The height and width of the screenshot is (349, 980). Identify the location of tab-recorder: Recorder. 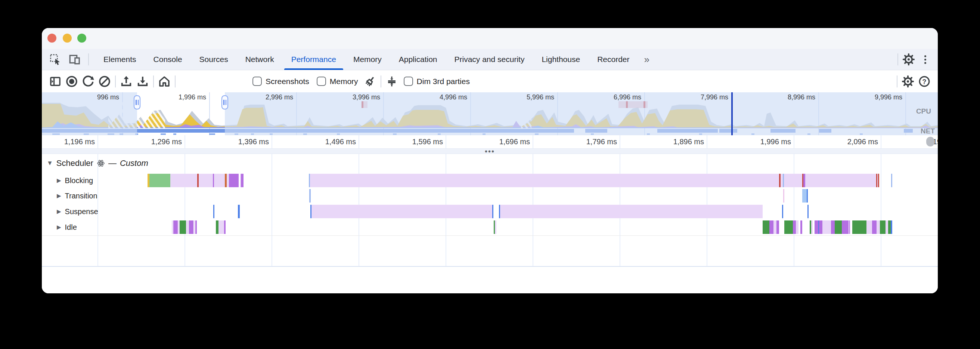
(613, 59).